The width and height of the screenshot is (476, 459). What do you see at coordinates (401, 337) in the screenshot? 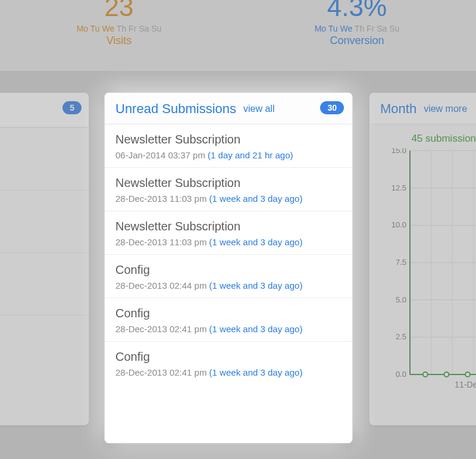
I see `svg-text: 2.5` at bounding box center [401, 337].